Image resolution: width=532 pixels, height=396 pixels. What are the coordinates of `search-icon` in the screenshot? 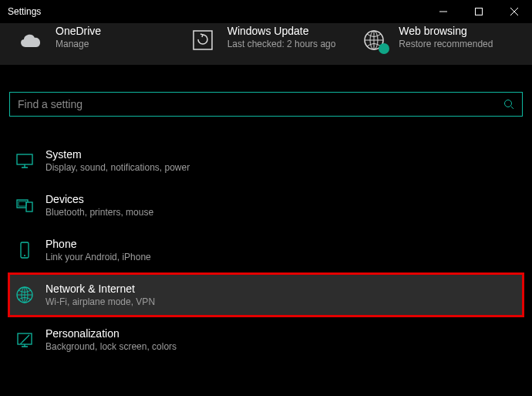 It's located at (509, 104).